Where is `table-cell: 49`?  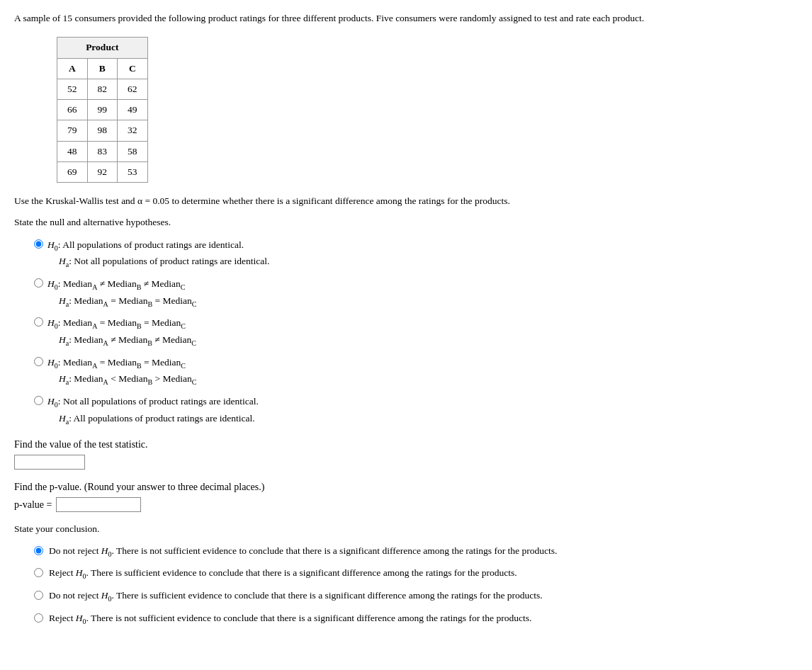 table-cell: 49 is located at coordinates (133, 110).